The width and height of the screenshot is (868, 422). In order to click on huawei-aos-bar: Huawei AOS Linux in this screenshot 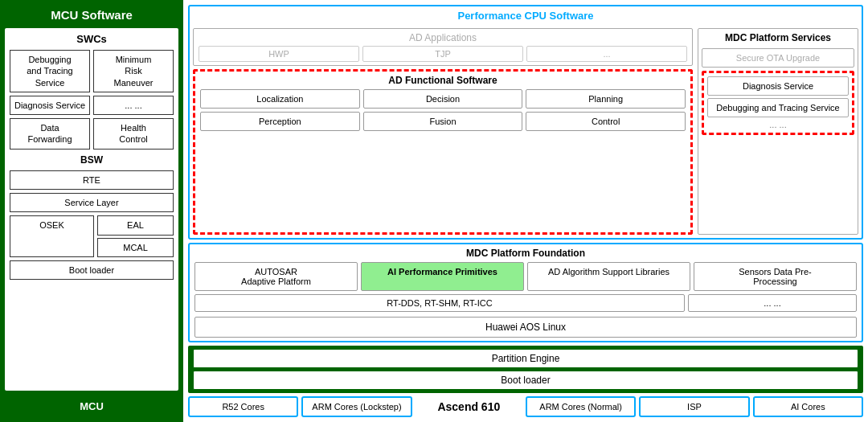, I will do `click(526, 327)`.